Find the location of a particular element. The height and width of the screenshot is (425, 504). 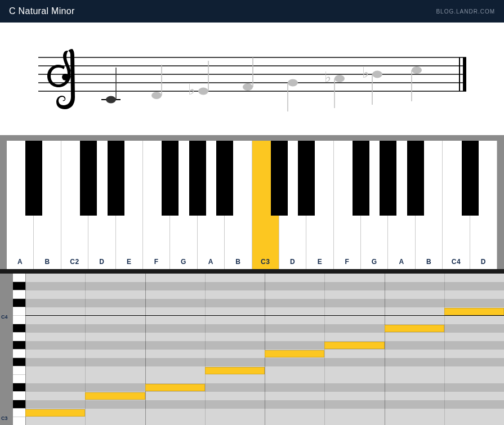

mini-key-d4 is located at coordinates (19, 295).